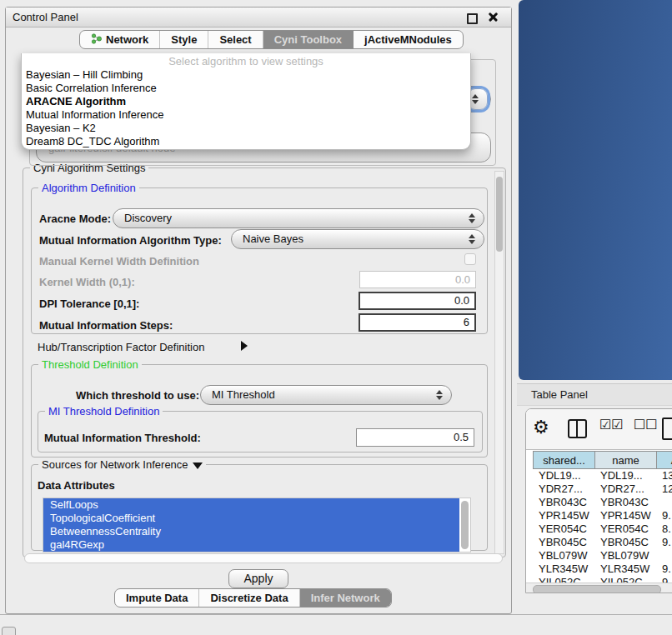 The image size is (672, 635). Describe the element at coordinates (564, 476) in the screenshot. I see `table-cell: YDL19...` at that location.